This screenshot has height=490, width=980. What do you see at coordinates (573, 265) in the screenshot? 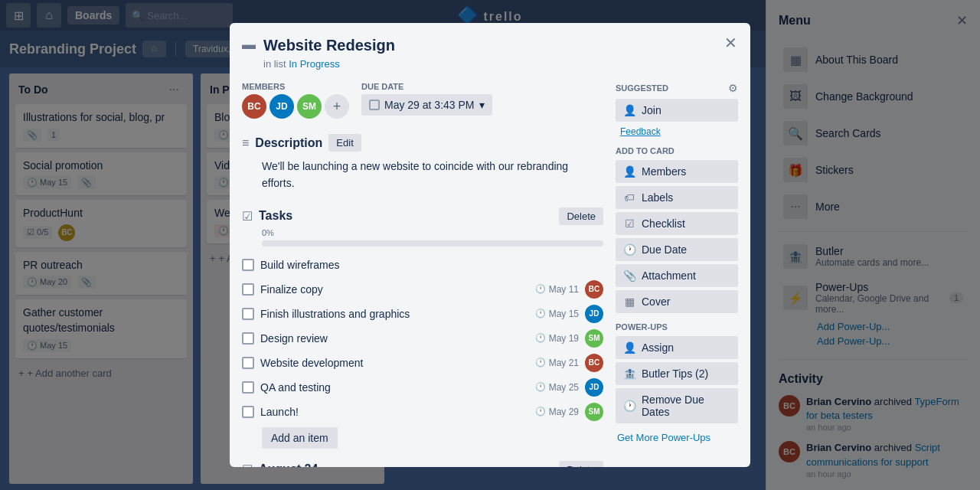
I see `task-assign-0: 👤` at bounding box center [573, 265].